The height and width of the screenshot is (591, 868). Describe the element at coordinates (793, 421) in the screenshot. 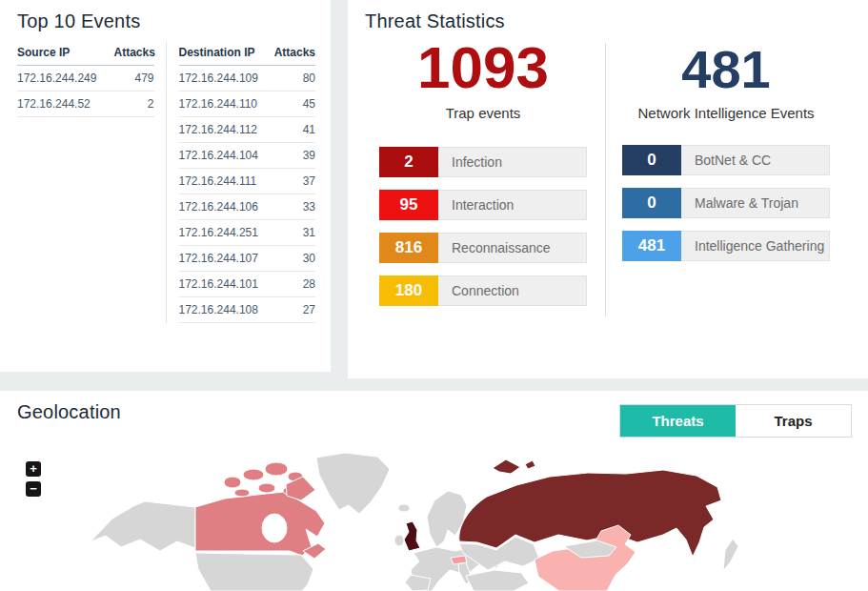

I see `traps-toggle-button: Traps` at that location.